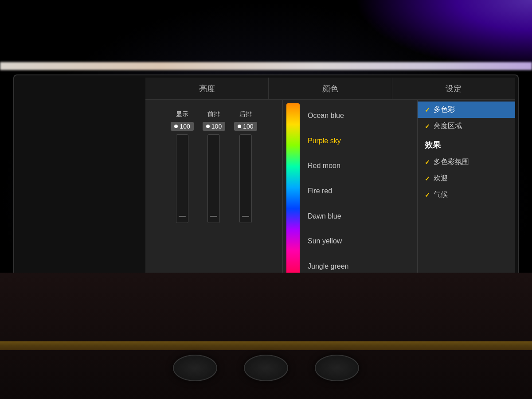  I want to click on wood-trim, so click(266, 346).